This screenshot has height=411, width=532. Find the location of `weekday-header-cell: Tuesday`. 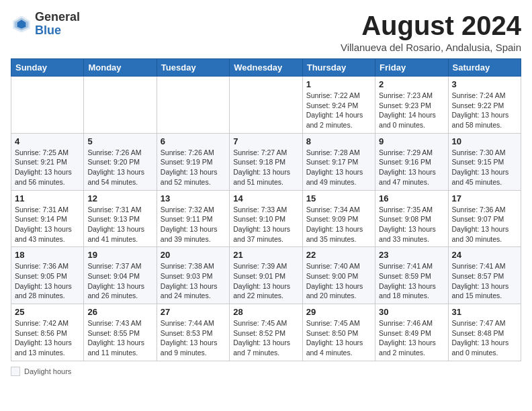

weekday-header-cell: Tuesday is located at coordinates (193, 68).